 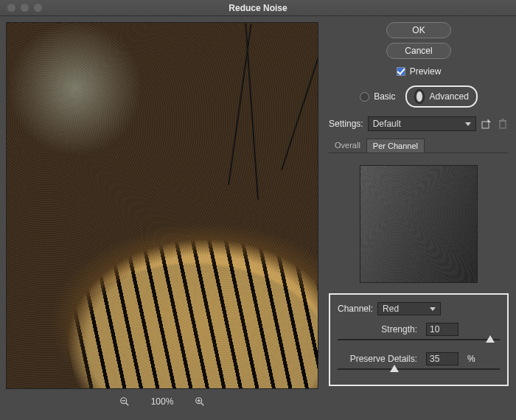 What do you see at coordinates (419, 369) in the screenshot?
I see `preserve-details-slider` at bounding box center [419, 369].